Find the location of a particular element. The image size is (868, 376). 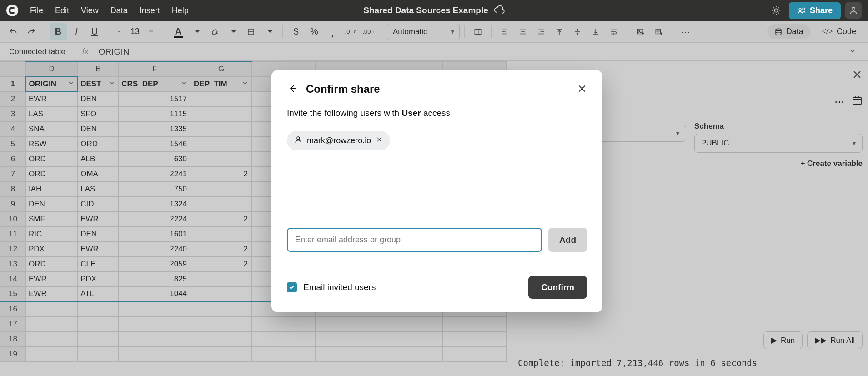

menubar: File Edit View Data Insert Help Shared D… is located at coordinates (434, 10).